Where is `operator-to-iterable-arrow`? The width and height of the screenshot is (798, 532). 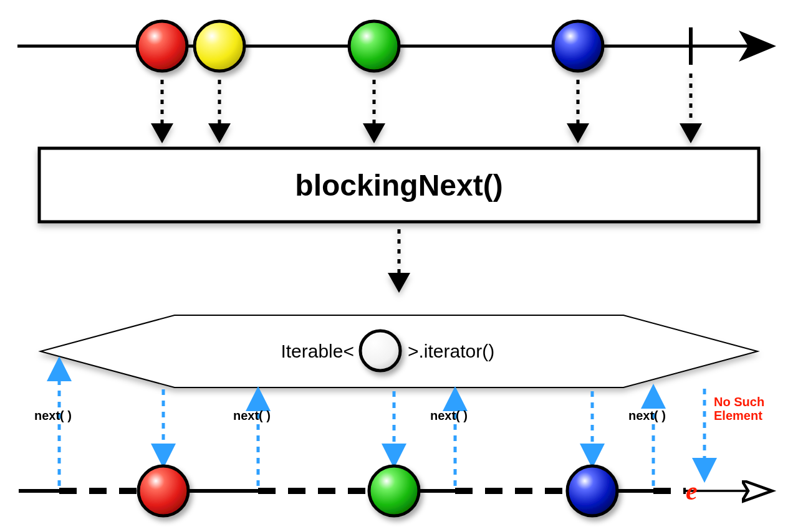 operator-to-iterable-arrow is located at coordinates (399, 261).